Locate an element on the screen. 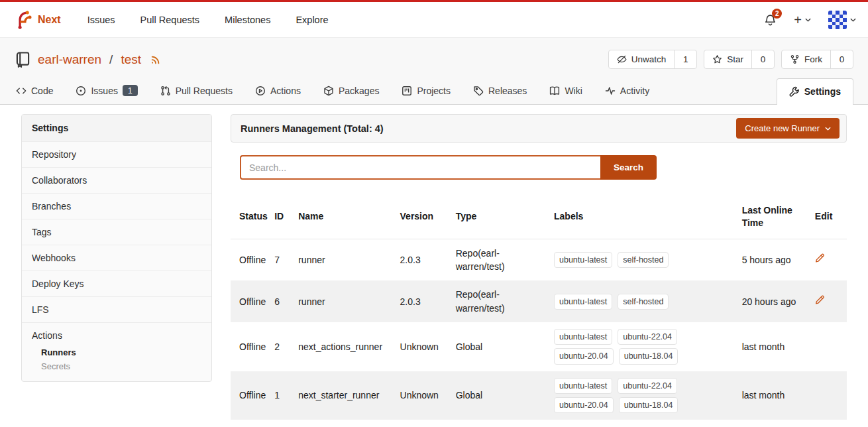 The image size is (868, 427). panel-title: Runners Management (Total: 4) is located at coordinates (312, 129).